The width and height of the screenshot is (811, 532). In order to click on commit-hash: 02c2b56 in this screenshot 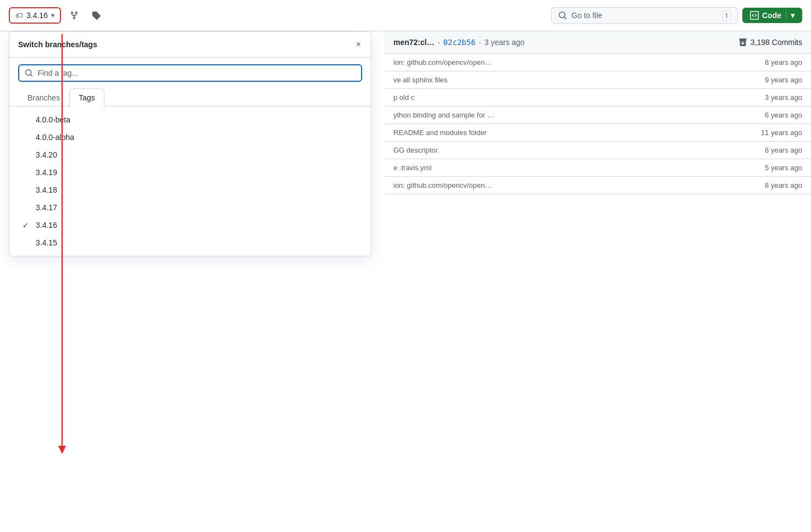, I will do `click(459, 42)`.